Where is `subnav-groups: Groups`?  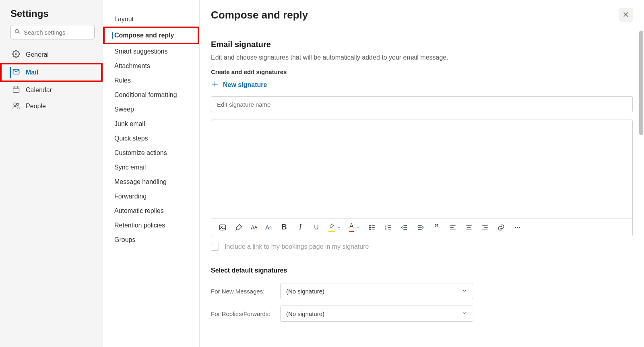 subnav-groups: Groups is located at coordinates (151, 240).